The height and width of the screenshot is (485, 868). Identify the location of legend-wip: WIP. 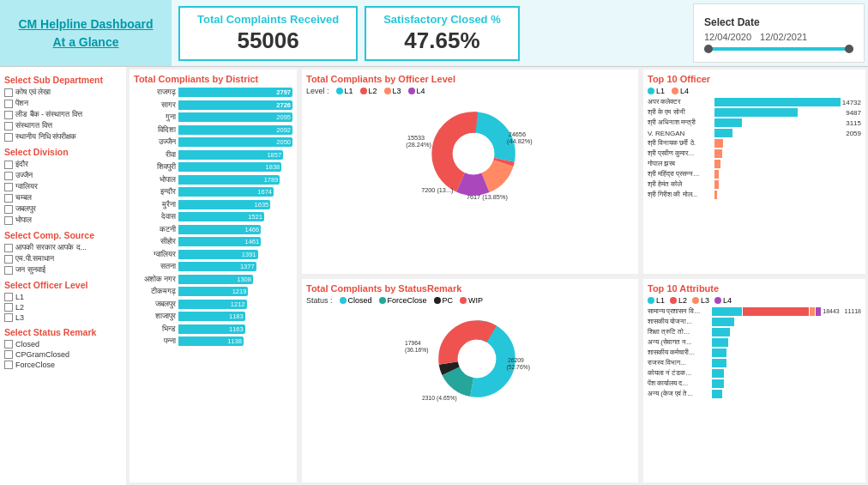
(472, 300).